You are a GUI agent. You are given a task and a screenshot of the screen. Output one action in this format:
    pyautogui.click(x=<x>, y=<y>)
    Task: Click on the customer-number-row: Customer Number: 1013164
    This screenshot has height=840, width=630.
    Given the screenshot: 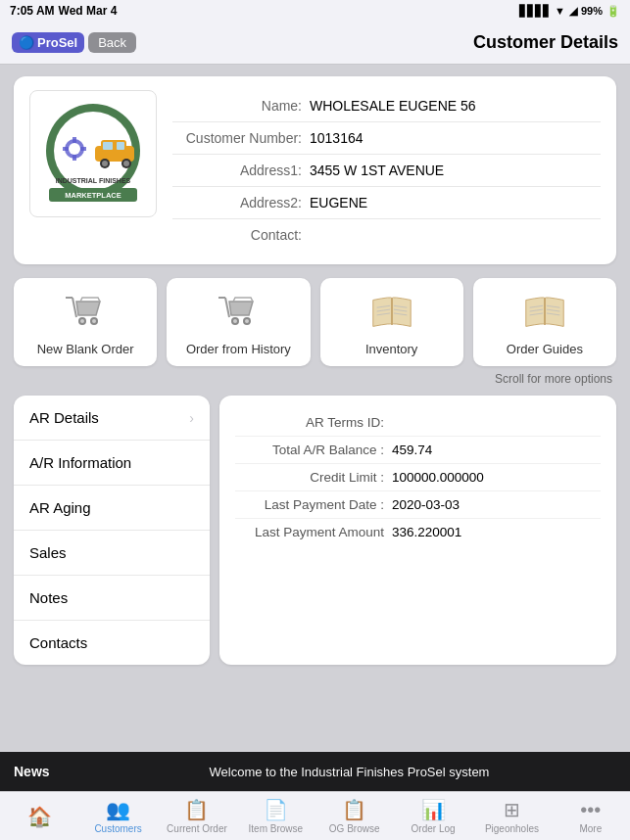 What is the action you would take?
    pyautogui.click(x=386, y=139)
    